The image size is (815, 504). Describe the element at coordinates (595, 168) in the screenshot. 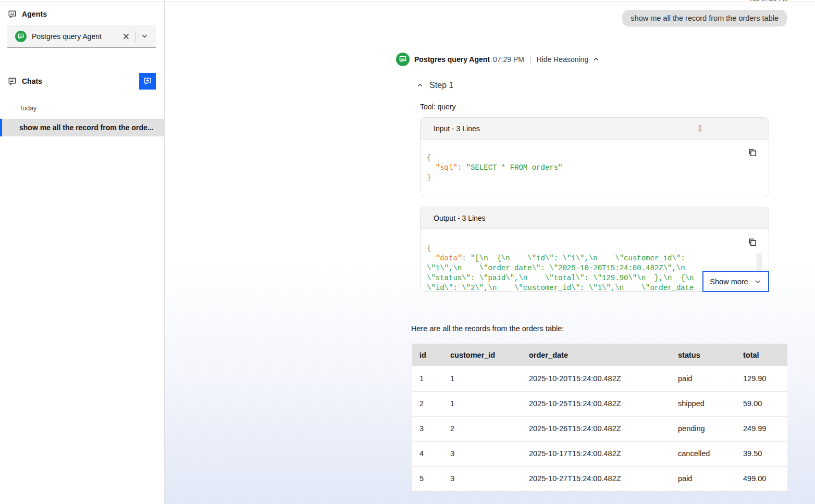

I see `input-panel-body: { "sql": "SELECT * FROM orders"}` at that location.